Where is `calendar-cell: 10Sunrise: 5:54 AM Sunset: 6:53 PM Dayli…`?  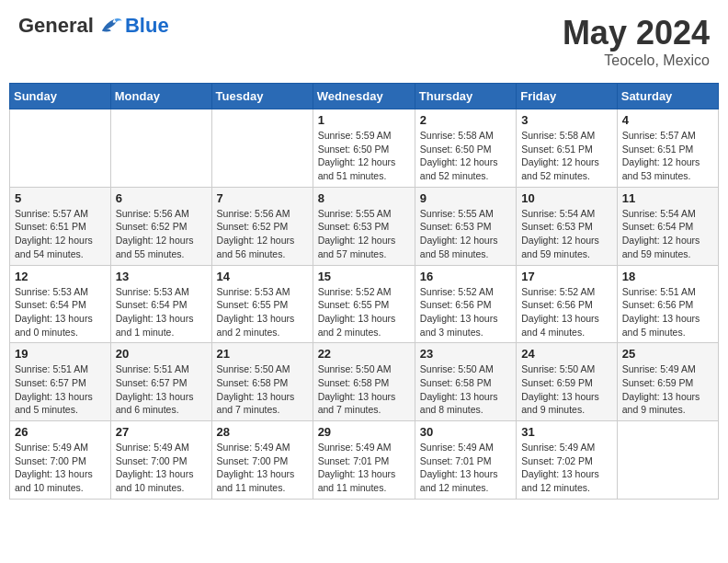 calendar-cell: 10Sunrise: 5:54 AM Sunset: 6:53 PM Dayli… is located at coordinates (567, 226).